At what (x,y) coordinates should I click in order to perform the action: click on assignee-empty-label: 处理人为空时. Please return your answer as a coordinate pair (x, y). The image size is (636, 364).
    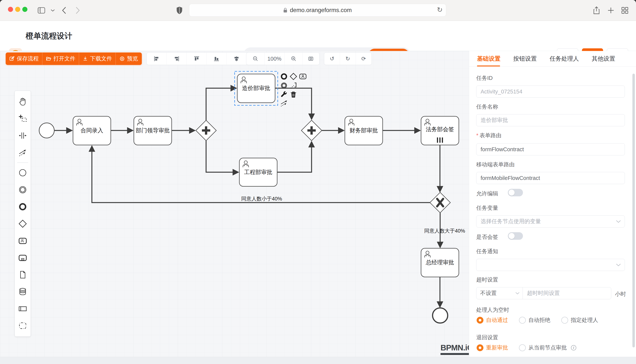
    Looking at the image, I should click on (493, 310).